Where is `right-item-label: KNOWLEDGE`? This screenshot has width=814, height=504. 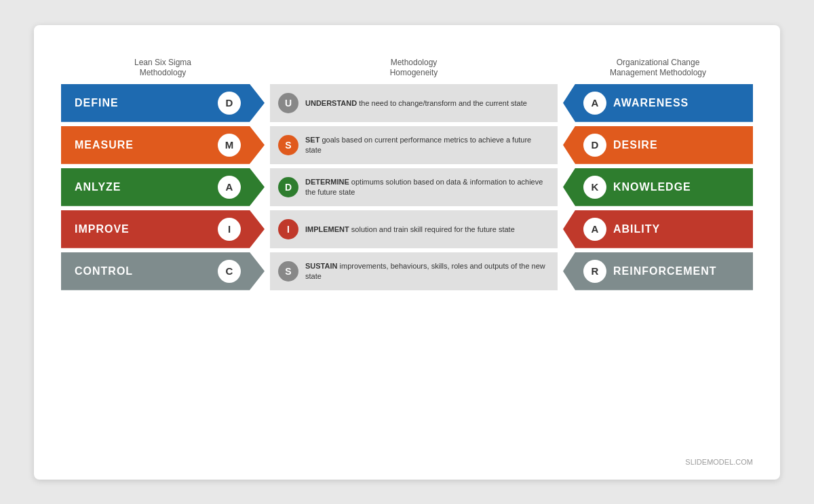
right-item-label: KNOWLEDGE is located at coordinates (653, 187).